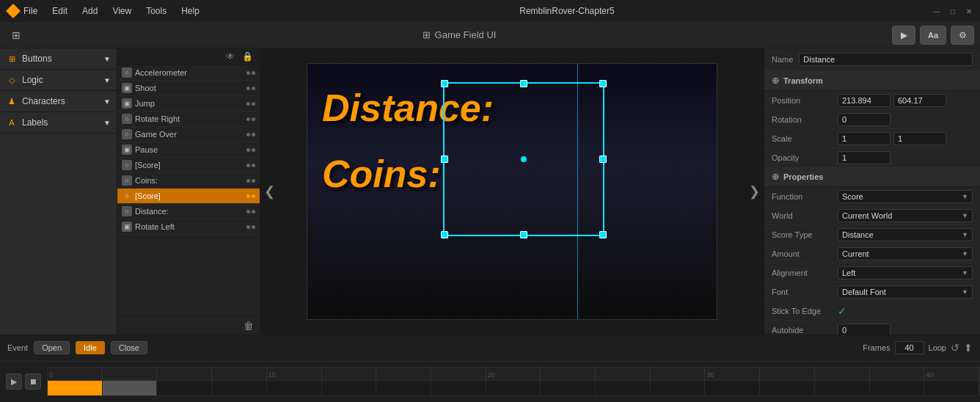 The height and width of the screenshot is (402, 980). I want to click on ruler-mark, so click(568, 374).